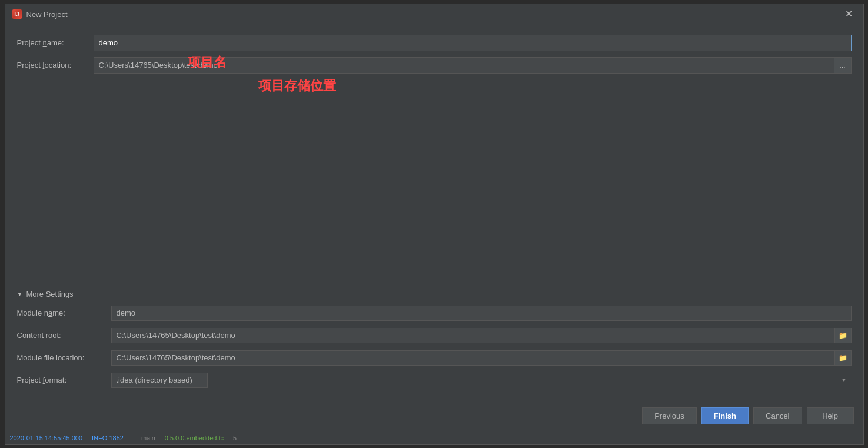 The width and height of the screenshot is (868, 448). Describe the element at coordinates (725, 416) in the screenshot. I see `finish-button: Finish` at that location.